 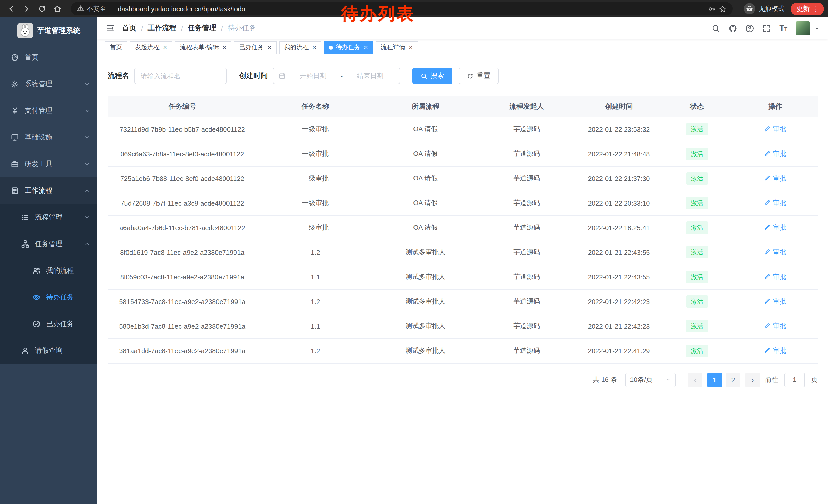 What do you see at coordinates (733, 379) in the screenshot?
I see `page-number-button: 2` at bounding box center [733, 379].